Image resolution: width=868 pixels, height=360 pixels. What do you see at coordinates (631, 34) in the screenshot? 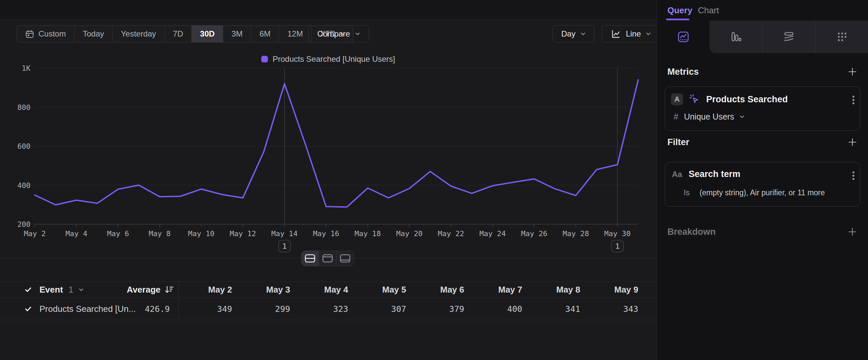
I see `chart-type-button: Line` at bounding box center [631, 34].